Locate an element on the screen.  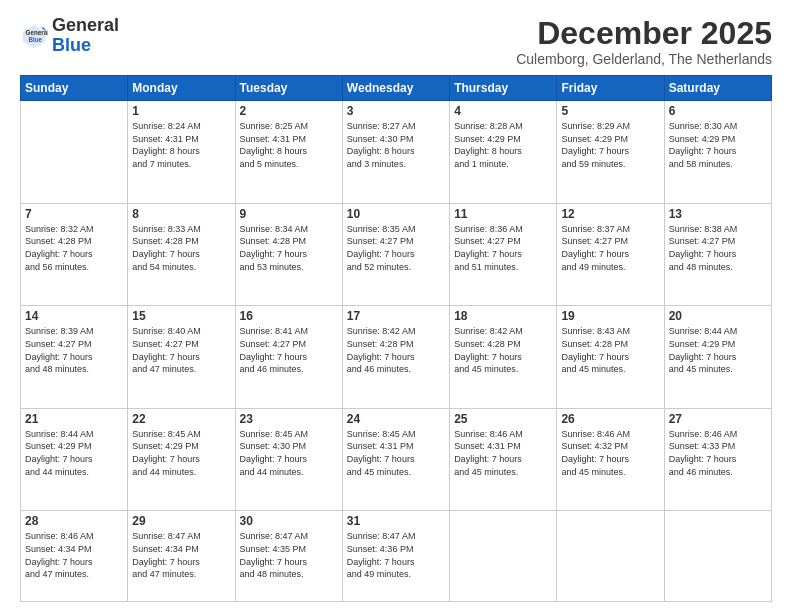
table-row: 28Sunrise: 8:46 AM Sunset: 4:34 PM Dayli… is located at coordinates (74, 556).